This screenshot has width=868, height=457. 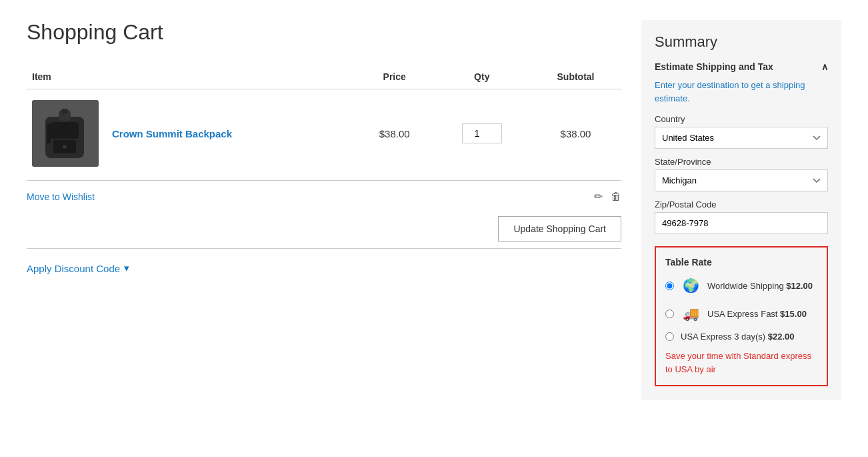 What do you see at coordinates (324, 232) in the screenshot?
I see `update-cart-row: Update Shopping Cart` at bounding box center [324, 232].